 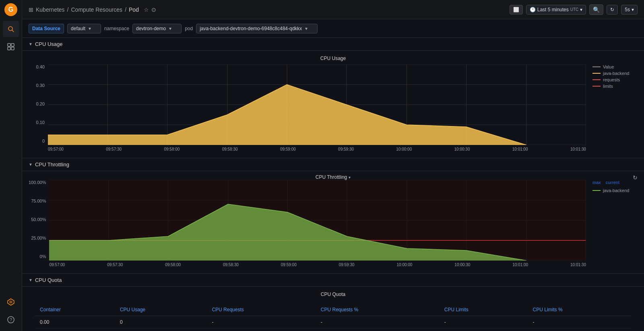 I want to click on title-dropdown-icon: ▾, so click(x=349, y=177).